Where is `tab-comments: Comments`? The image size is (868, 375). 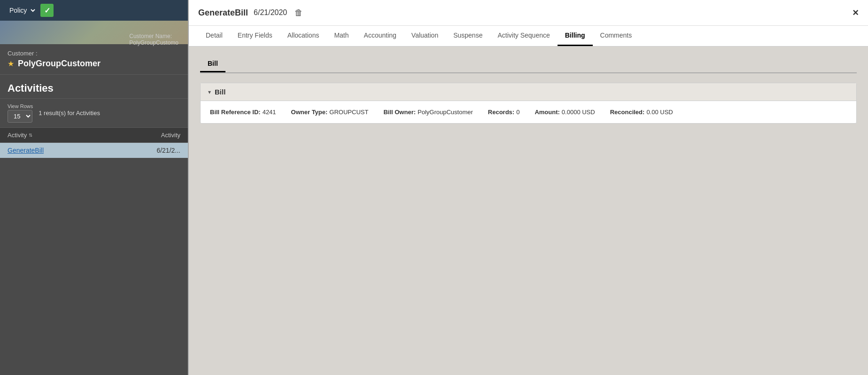 tab-comments: Comments is located at coordinates (616, 36).